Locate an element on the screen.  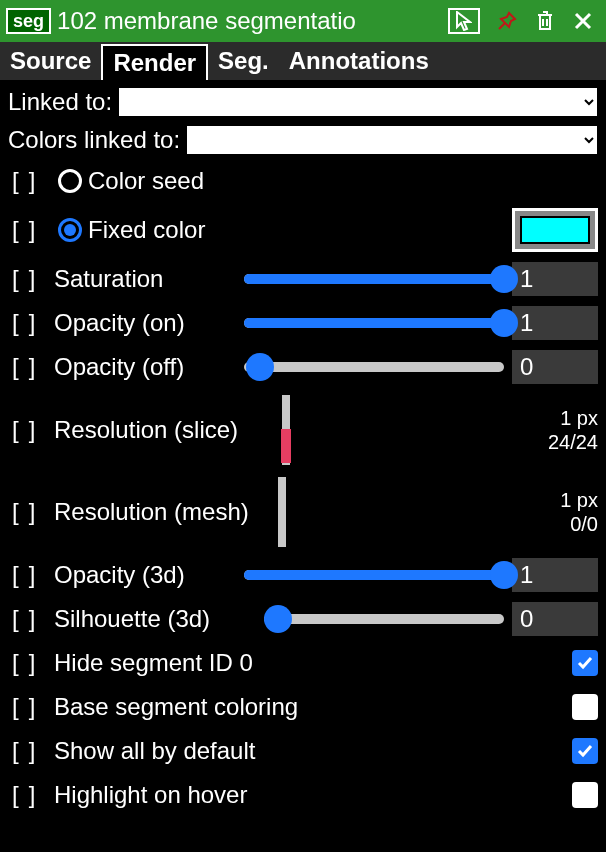
row-fixed-color: [] Fixed color is located at coordinates (303, 230).